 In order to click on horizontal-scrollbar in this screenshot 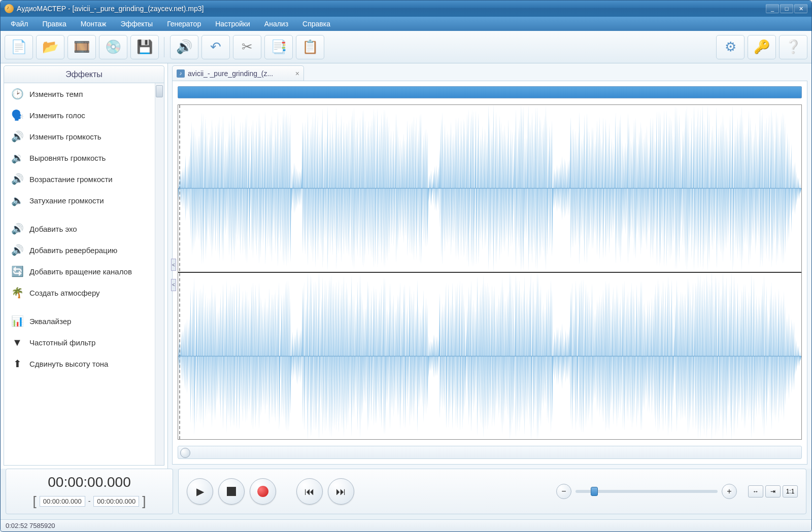, I will do `click(490, 452)`.